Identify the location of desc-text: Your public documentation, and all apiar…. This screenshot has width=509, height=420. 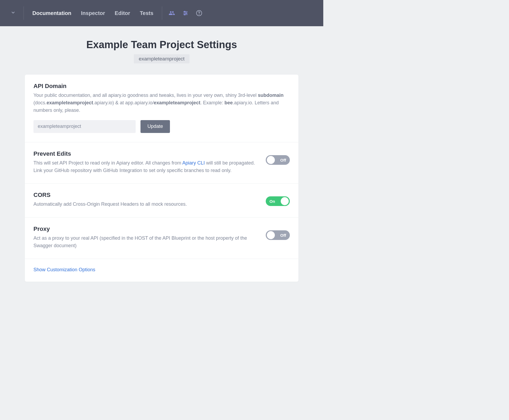
(146, 95).